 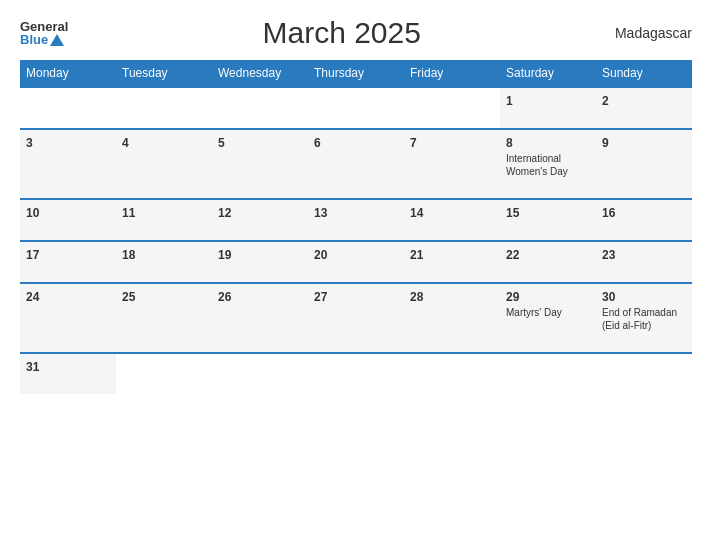 I want to click on day-number: 18, so click(x=164, y=255).